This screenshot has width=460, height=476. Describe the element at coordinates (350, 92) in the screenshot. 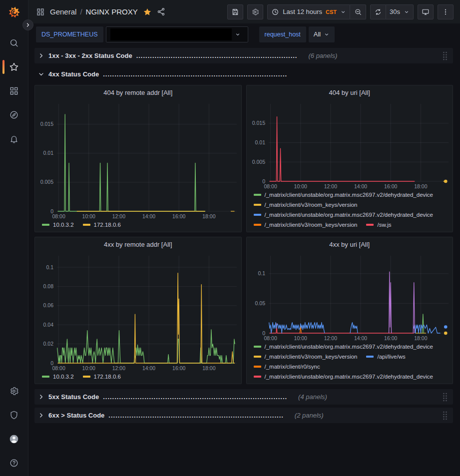

I see `panel-title: 404 by uri [All]` at that location.